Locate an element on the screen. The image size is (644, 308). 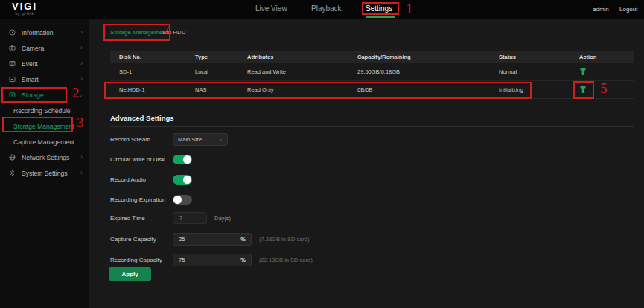
capture-capacity-label: Capture Capacity is located at coordinates (141, 240).